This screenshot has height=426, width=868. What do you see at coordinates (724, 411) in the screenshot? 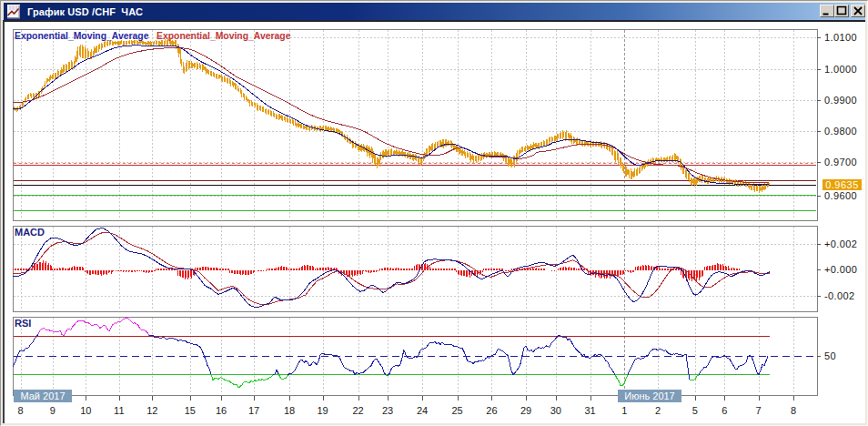
I see `date-tick-label: 6` at bounding box center [724, 411].